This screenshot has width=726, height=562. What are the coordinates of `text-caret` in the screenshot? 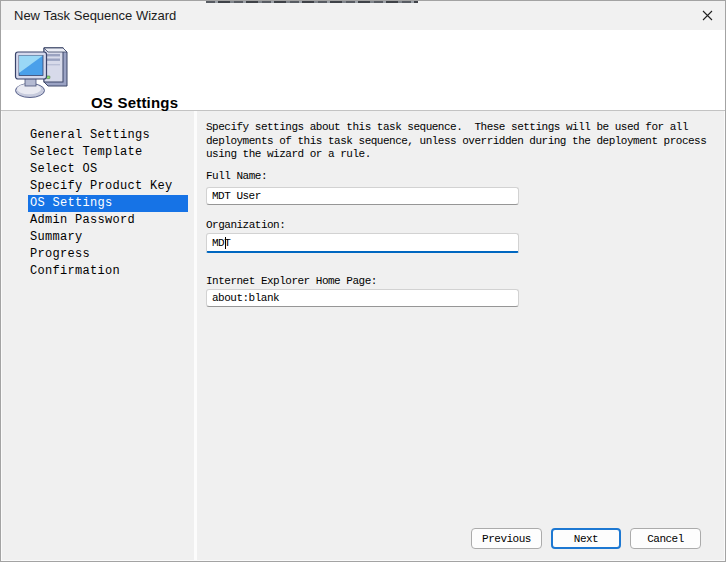 It's located at (226, 243).